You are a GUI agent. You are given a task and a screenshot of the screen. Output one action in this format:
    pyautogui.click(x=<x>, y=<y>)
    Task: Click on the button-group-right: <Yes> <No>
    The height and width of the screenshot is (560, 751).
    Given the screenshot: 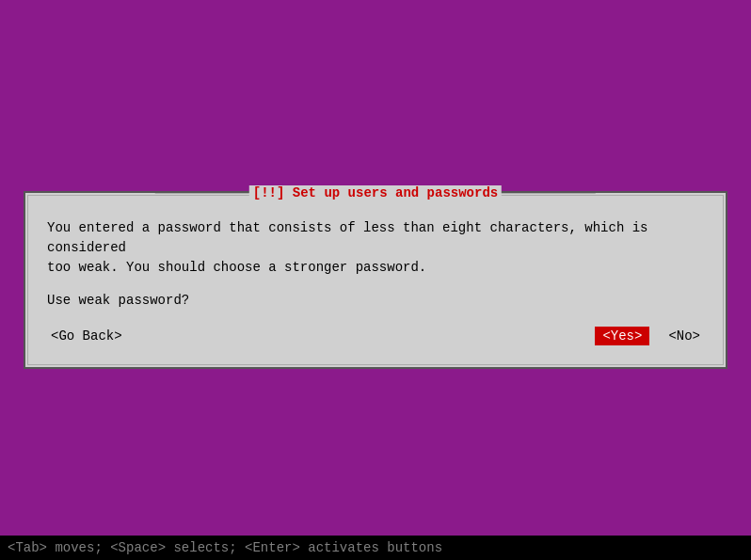 What is the action you would take?
    pyautogui.click(x=649, y=336)
    